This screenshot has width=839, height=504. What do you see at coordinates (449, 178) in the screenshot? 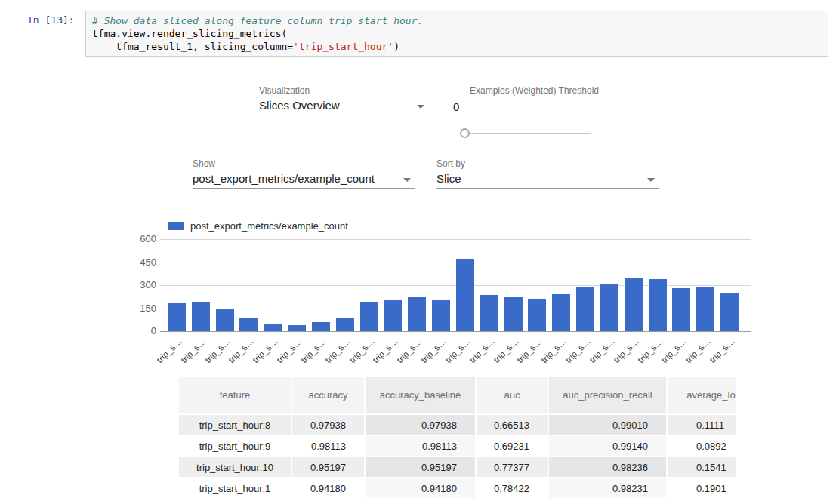
I see `sortby-value: Slice` at bounding box center [449, 178].